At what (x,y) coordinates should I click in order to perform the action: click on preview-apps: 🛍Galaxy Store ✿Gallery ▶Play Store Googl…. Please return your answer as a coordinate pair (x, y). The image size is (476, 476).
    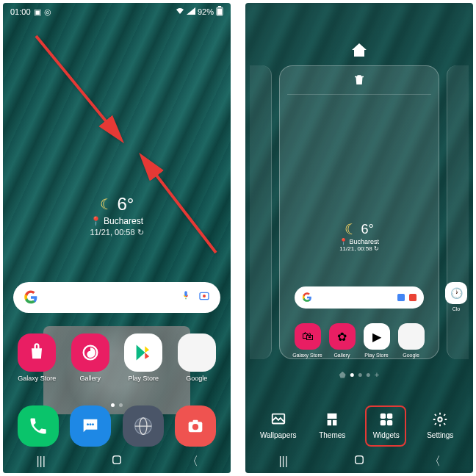
    Looking at the image, I should click on (359, 341).